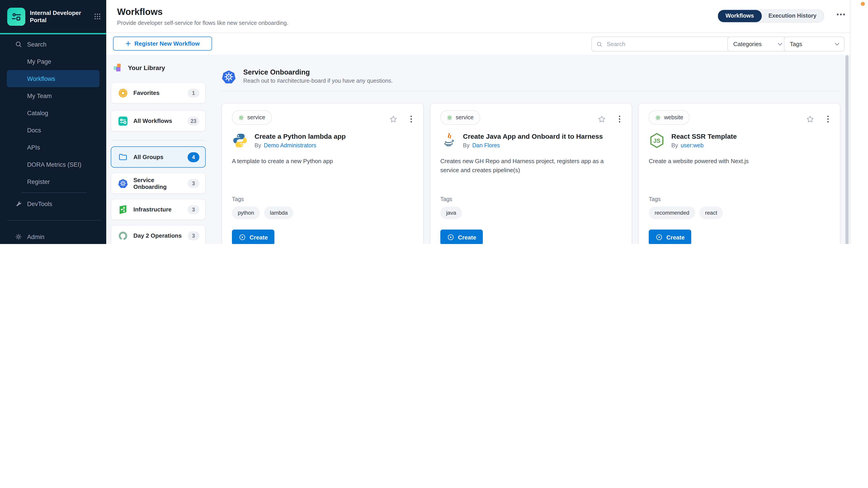 This screenshot has height=488, width=868. I want to click on sidebar-item-label: DORA Metrics (SEI), so click(54, 164).